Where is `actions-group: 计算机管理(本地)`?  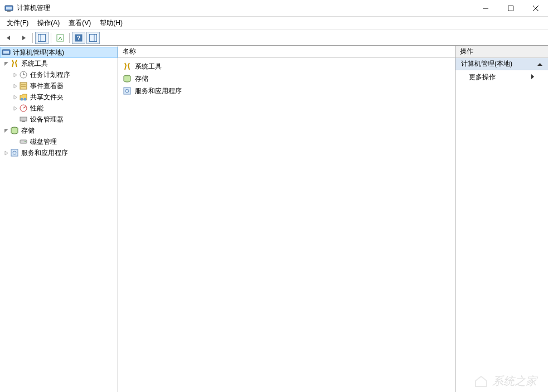
actions-group: 计算机管理(本地) is located at coordinates (502, 64).